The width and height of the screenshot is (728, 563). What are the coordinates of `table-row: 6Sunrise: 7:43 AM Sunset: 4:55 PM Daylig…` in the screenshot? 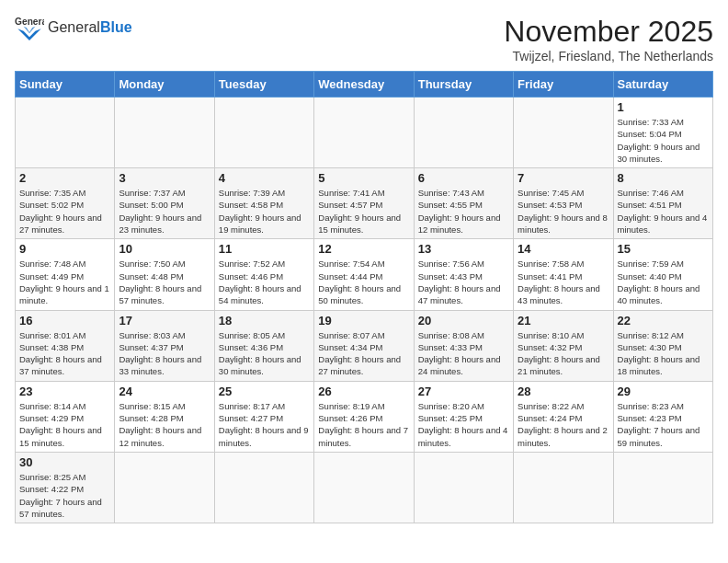 It's located at (463, 204).